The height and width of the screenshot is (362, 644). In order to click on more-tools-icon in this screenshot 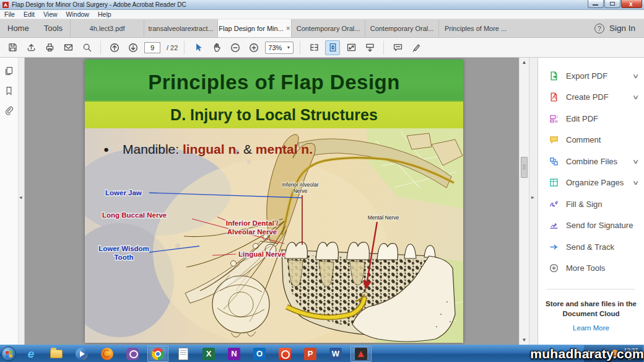, I will do `click(554, 268)`.